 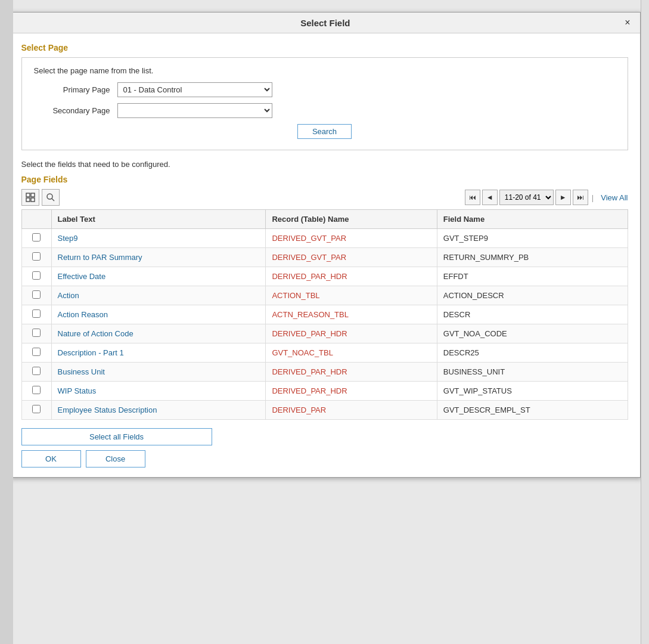 What do you see at coordinates (36, 219) in the screenshot?
I see `checkbox-header-cell` at bounding box center [36, 219].